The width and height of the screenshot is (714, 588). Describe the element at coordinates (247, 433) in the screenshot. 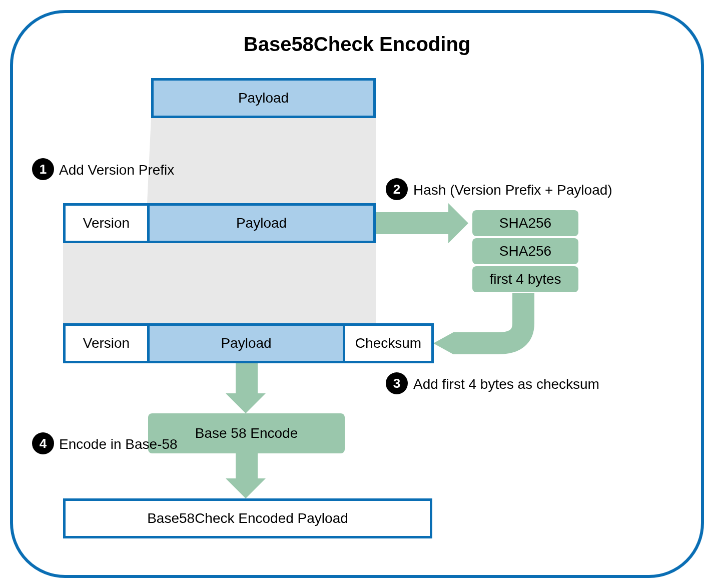

I see `encode-label: Base 58 Encode` at that location.